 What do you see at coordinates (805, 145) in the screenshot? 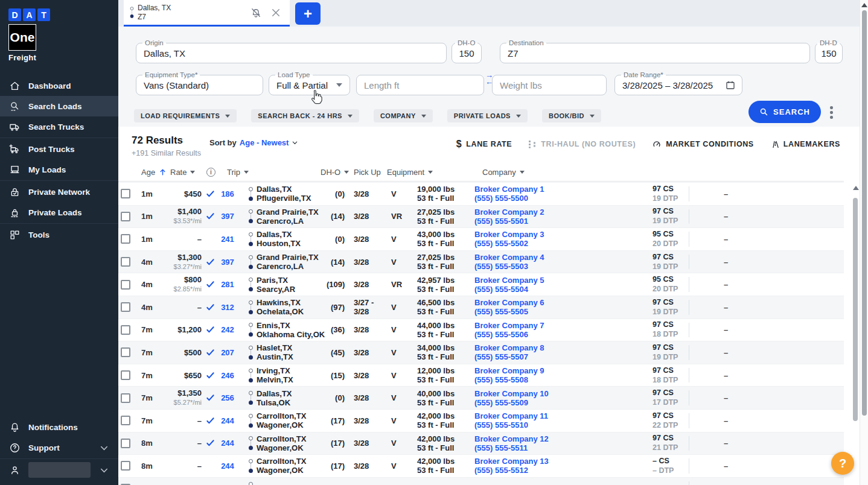
I see `lanemakers-button: LANEMAKERS` at bounding box center [805, 145].